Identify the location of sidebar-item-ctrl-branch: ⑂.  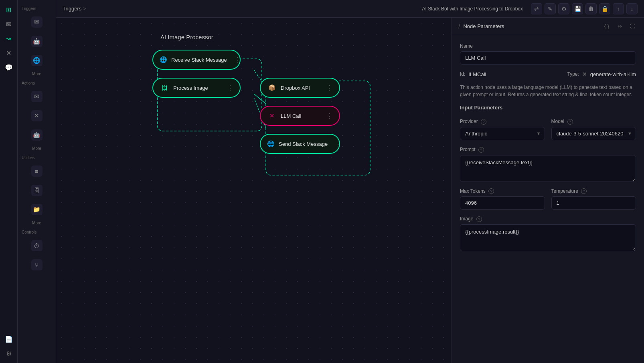
(37, 265).